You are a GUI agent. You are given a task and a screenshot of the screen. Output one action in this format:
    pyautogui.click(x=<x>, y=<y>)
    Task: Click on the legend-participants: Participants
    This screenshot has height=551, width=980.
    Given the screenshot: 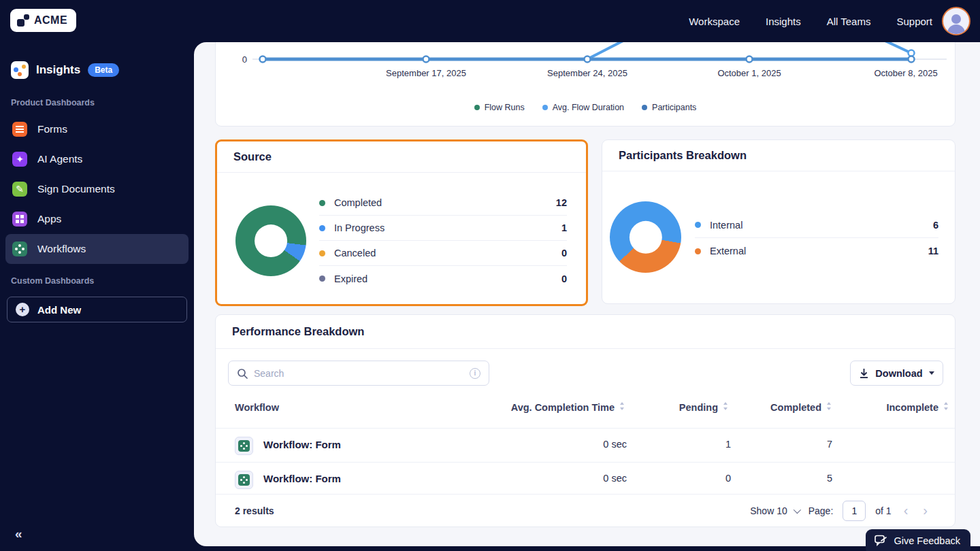 What is the action you would take?
    pyautogui.click(x=669, y=107)
    